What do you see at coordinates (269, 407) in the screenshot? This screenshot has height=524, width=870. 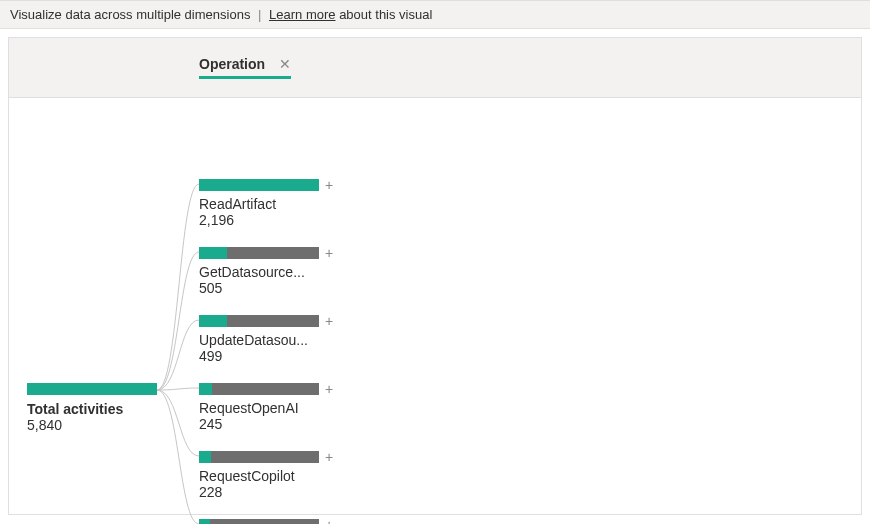 I see `node-requestopenai: + RequestOpenAI 245` at bounding box center [269, 407].